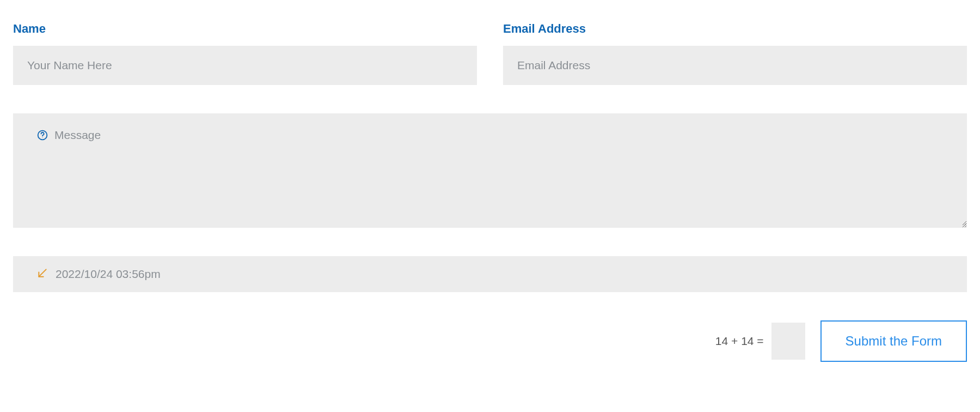  Describe the element at coordinates (735, 65) in the screenshot. I see `email-input` at that location.